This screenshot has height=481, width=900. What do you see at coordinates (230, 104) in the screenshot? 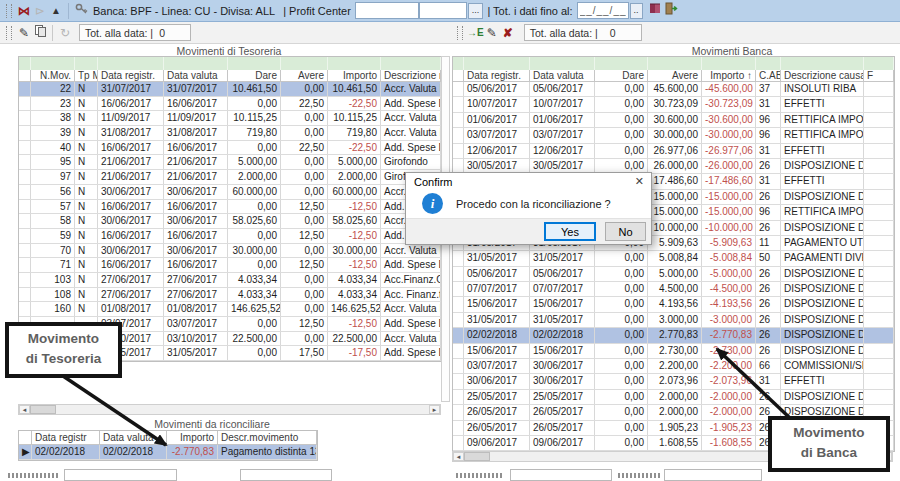
I see `table-row: 23N16/06/201716/06/20170,0022,50-22,50Ad…` at bounding box center [230, 104].